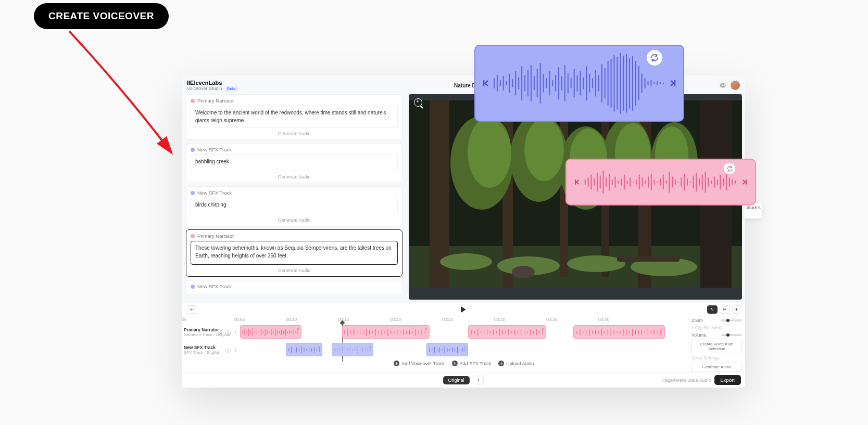  What do you see at coordinates (697, 320) in the screenshot?
I see `zoom-label: Zoom` at bounding box center [697, 320].